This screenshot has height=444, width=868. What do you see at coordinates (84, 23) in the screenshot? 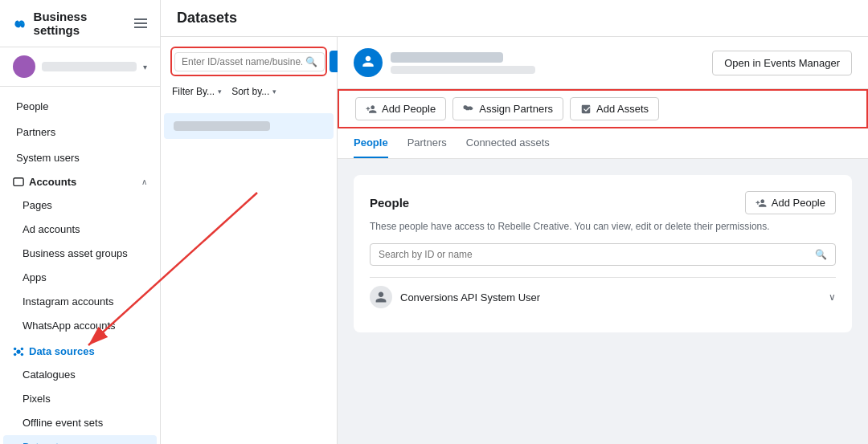
I see `app-title: Business settings` at bounding box center [84, 23].